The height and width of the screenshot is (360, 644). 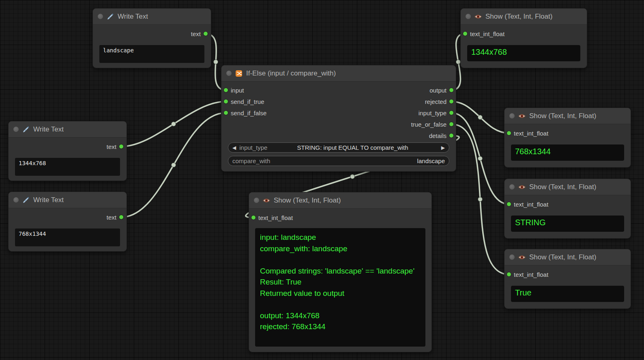 I want to click on node-show-4: Show (Text, Int, Float) text_int_float T…, so click(x=568, y=279).